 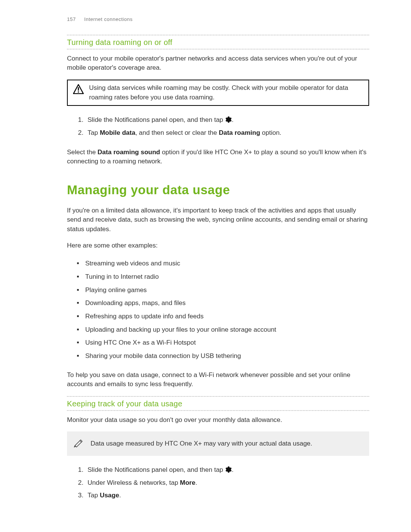 What do you see at coordinates (227, 343) in the screenshot?
I see `list-item: Using HTC One X+ as a Wi-Fi Hotspot` at bounding box center [227, 343].